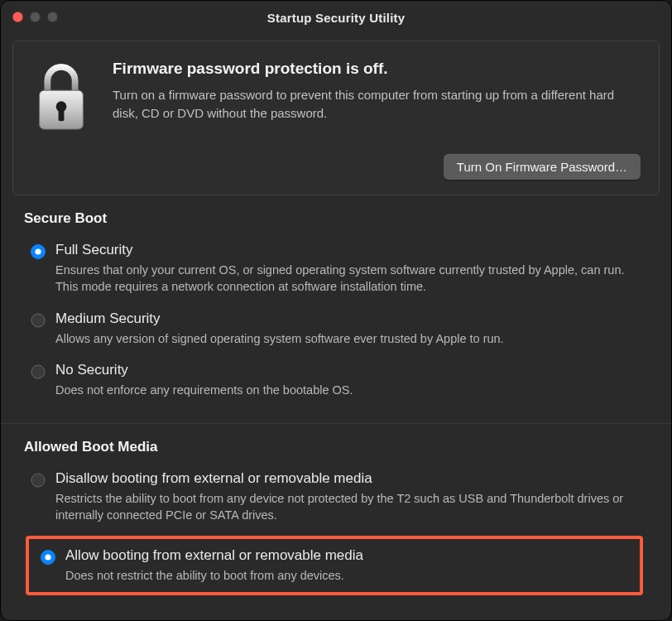 The height and width of the screenshot is (621, 672). What do you see at coordinates (352, 479) in the screenshot?
I see `option-label: Disallow booting from external or remova…` at bounding box center [352, 479].